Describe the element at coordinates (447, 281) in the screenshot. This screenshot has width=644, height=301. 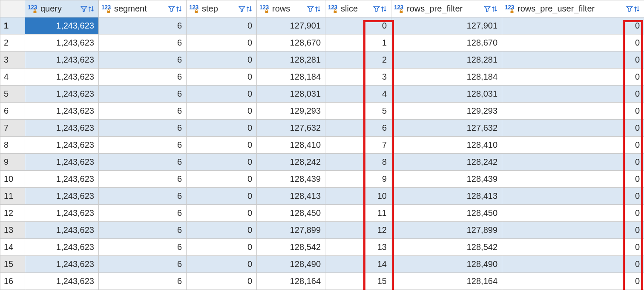
I see `cell-rows_pre_filter: 128,164` at that location.